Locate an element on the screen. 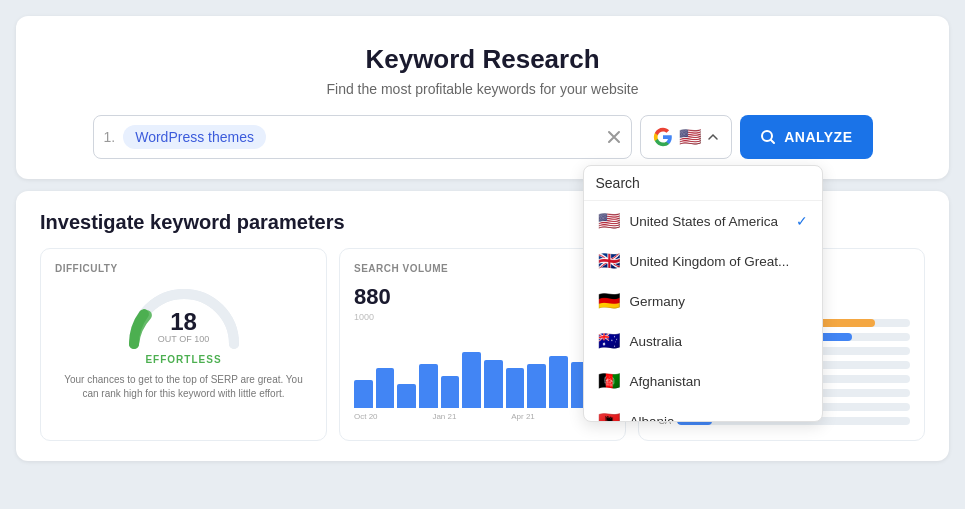 The image size is (965, 509). flag-af: 🇦🇫 is located at coordinates (609, 381).